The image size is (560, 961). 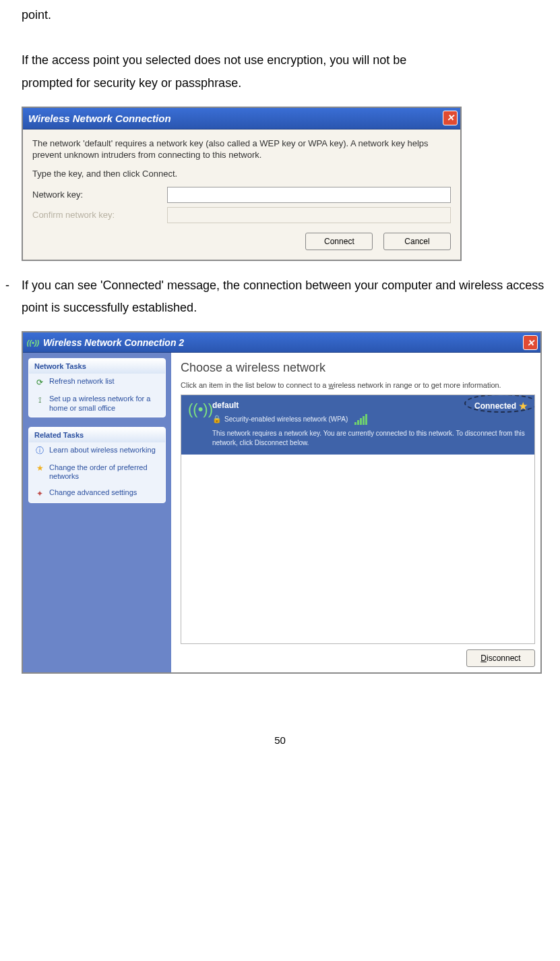 I want to click on lock-icon: 🔒, so click(x=217, y=419).